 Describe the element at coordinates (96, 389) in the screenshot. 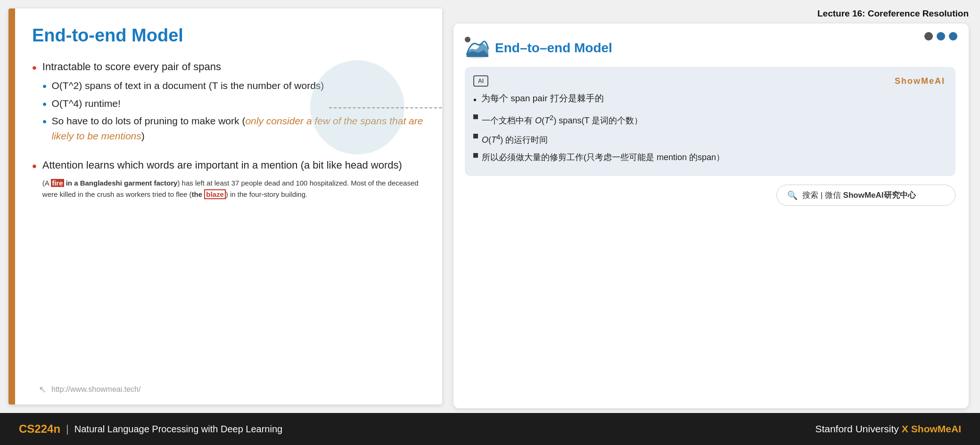

I see `footer-url: http://www.showmeai.tech/` at that location.